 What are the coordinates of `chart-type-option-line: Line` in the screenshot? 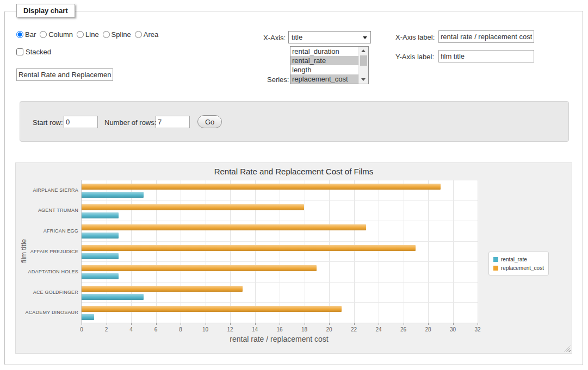 It's located at (88, 35).